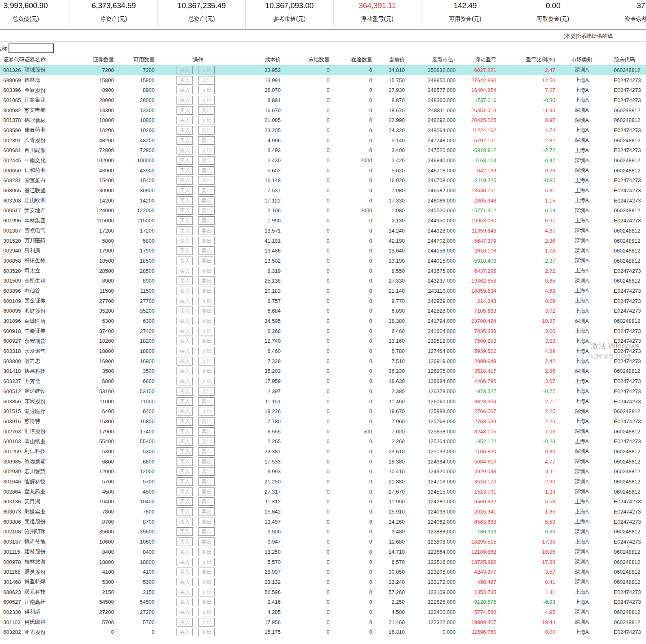  I want to click on table-row: 688623双元科技21502150买入卖出56.5960057.2601231…, so click(323, 592).